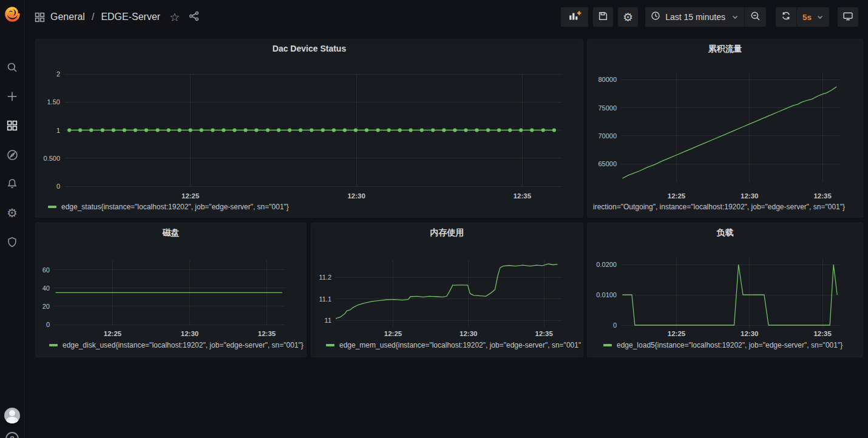  Describe the element at coordinates (447, 290) in the screenshot. I see `timeseries-chart: 1111.111.212:2512:3012:35` at that location.